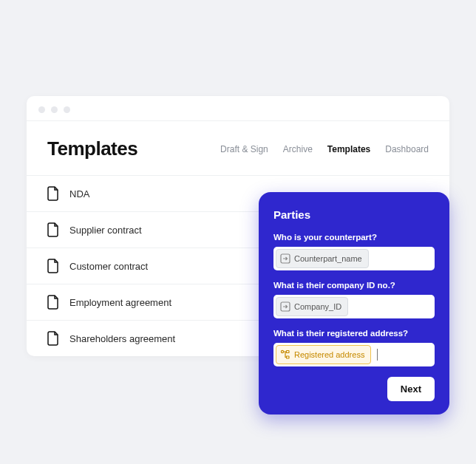 This screenshot has height=464, width=476. What do you see at coordinates (354, 214) in the screenshot?
I see `panel-title: Parties` at bounding box center [354, 214].